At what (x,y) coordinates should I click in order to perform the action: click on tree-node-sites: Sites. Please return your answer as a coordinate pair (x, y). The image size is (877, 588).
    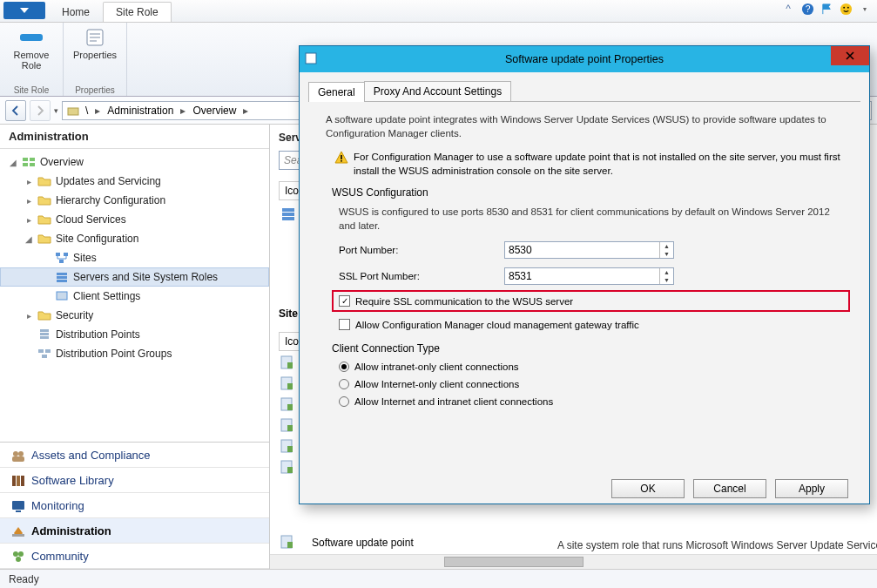
    Looking at the image, I should click on (134, 258).